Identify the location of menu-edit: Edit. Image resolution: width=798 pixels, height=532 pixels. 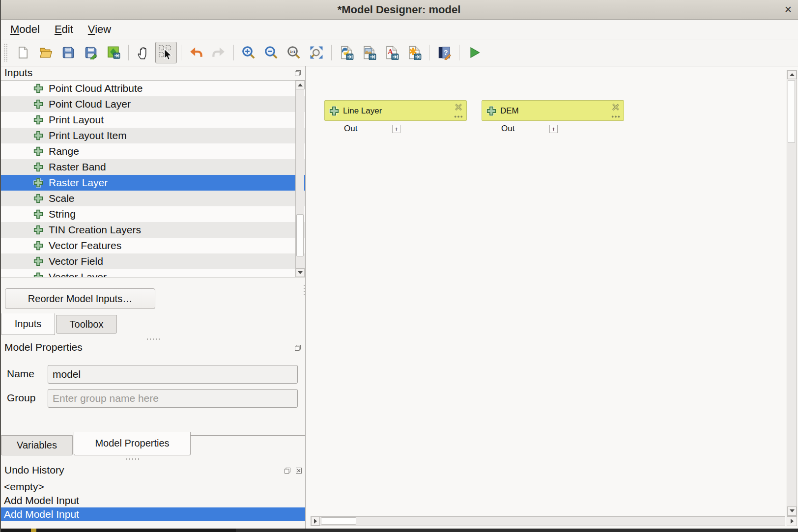
(64, 29).